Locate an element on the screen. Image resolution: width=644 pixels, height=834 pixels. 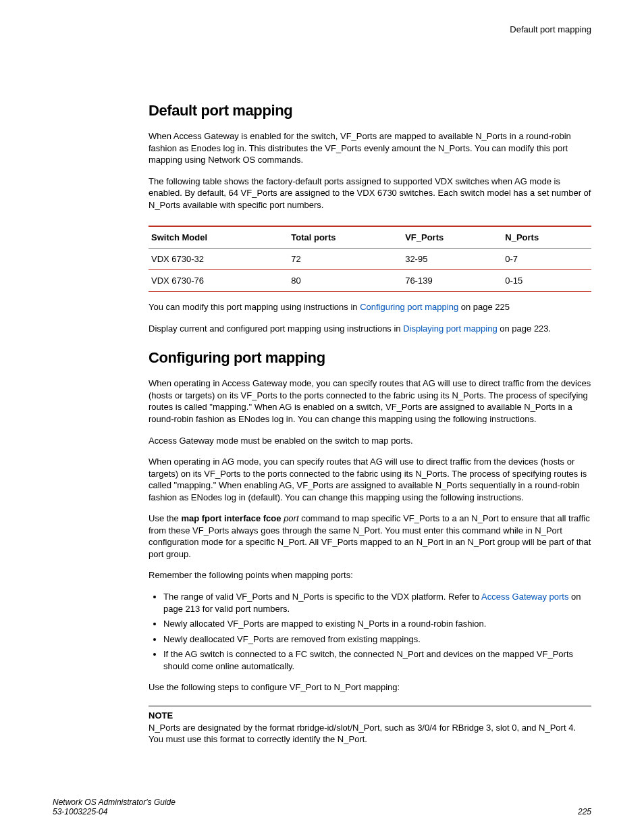
list-item: Newly deallocated VF_Ports are removed f… is located at coordinates (377, 640).